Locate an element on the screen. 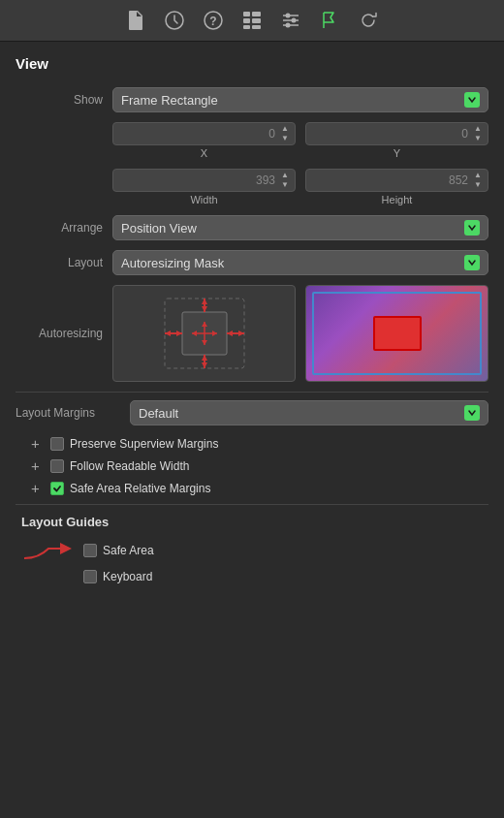 Image resolution: width=504 pixels, height=818 pixels. safe-area-row: Safe Area is located at coordinates (252, 551).